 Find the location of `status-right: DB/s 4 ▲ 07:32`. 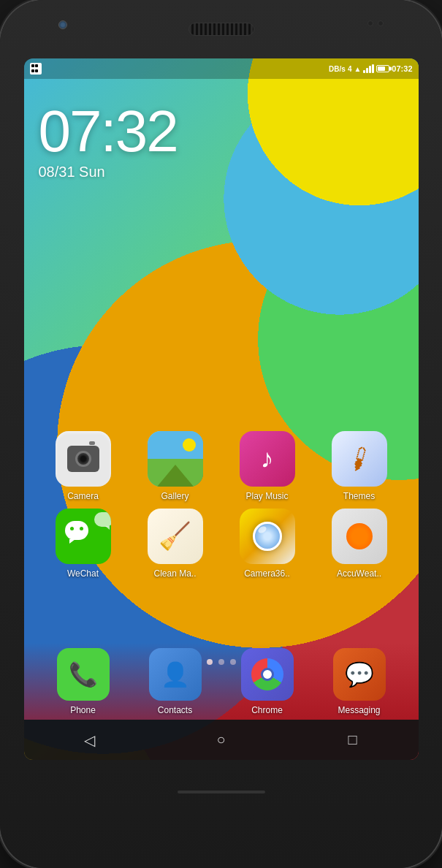

status-right: DB/s 4 ▲ 07:32 is located at coordinates (370, 69).